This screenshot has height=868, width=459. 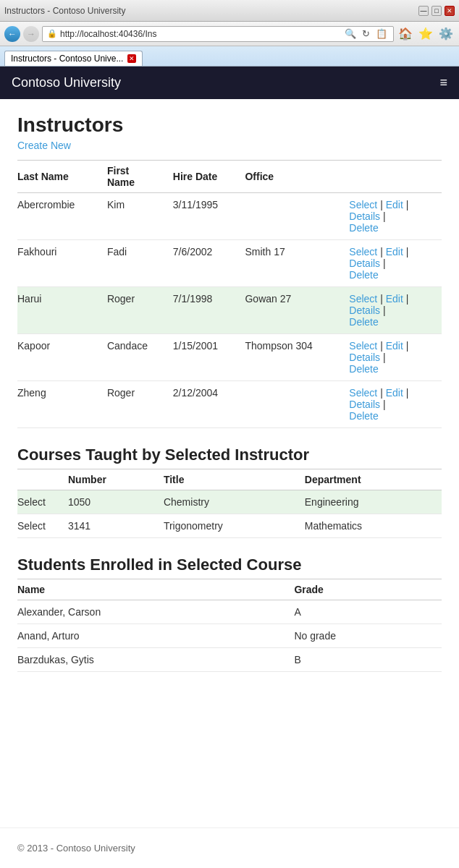 What do you see at coordinates (230, 848) in the screenshot?
I see `footer: © 2013 - Contoso University` at bounding box center [230, 848].